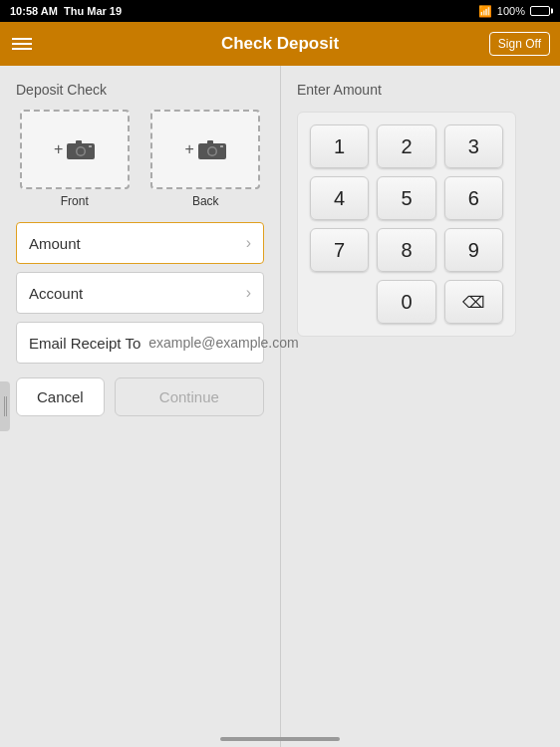 This screenshot has height=747, width=560. Describe the element at coordinates (339, 302) in the screenshot. I see `empty-key` at that location.